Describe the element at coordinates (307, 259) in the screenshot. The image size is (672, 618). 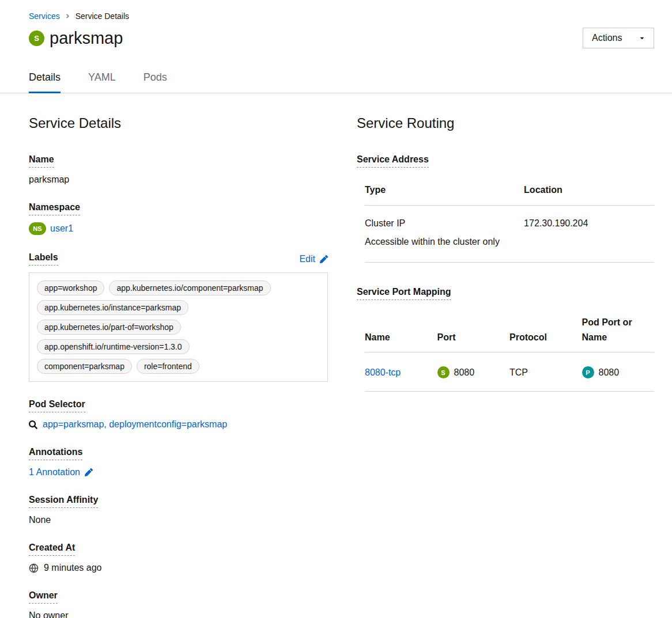
I see `edit-label-text: Edit` at that location.